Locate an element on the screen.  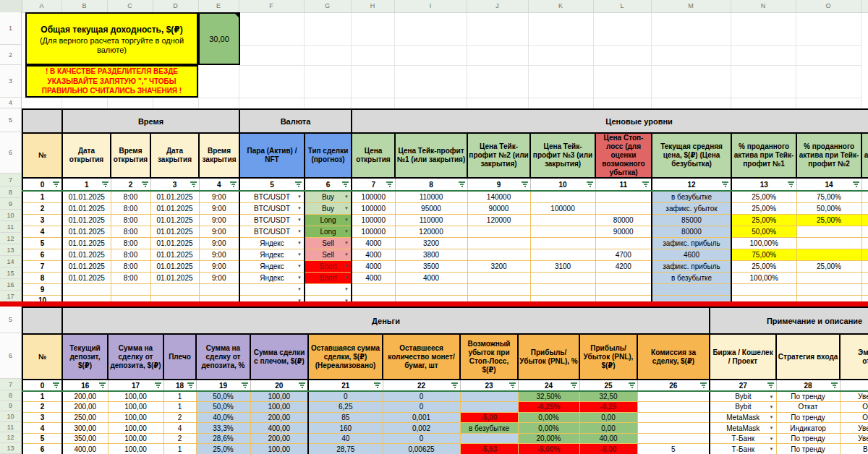
cell: 50,0% is located at coordinates (223, 396).